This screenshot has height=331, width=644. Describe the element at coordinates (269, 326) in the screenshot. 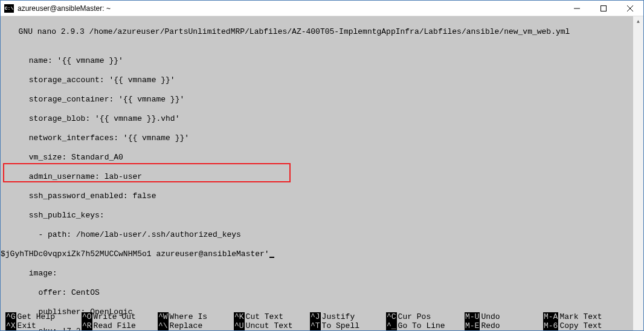

I see `shortcut-label: Uncut Text` at that location.